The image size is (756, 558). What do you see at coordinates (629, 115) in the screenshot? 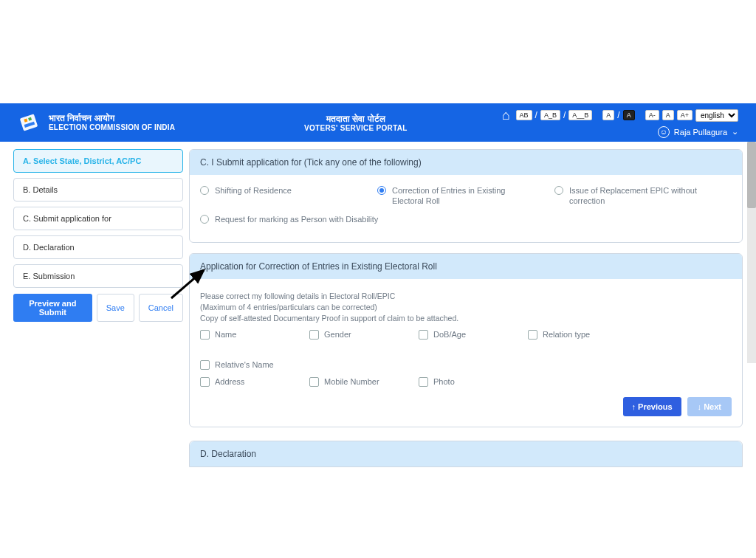
I see `contrast-dark: A` at bounding box center [629, 115].